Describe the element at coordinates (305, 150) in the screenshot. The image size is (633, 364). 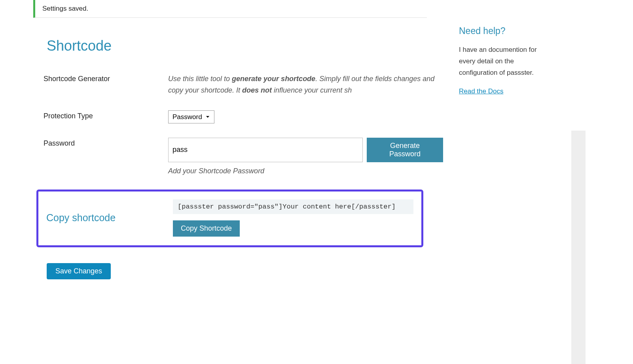
I see `password-line: Generate Password` at that location.